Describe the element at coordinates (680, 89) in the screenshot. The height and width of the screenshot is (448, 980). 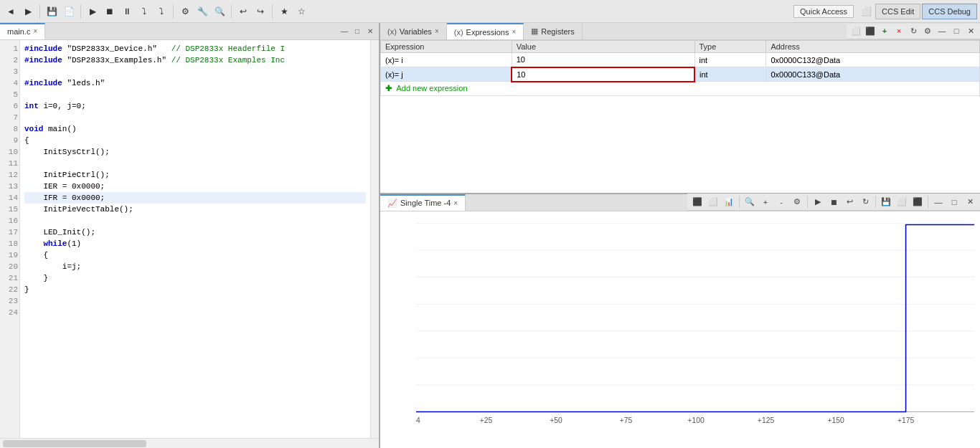
I see `add-expr-row: ✚ Add new expression` at that location.